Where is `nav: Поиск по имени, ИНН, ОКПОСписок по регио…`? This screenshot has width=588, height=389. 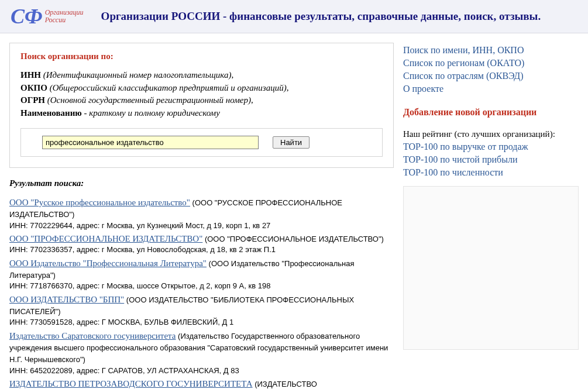
nav: Поиск по имени, ИНН, ОКПОСписок по регио… is located at coordinates (491, 111).